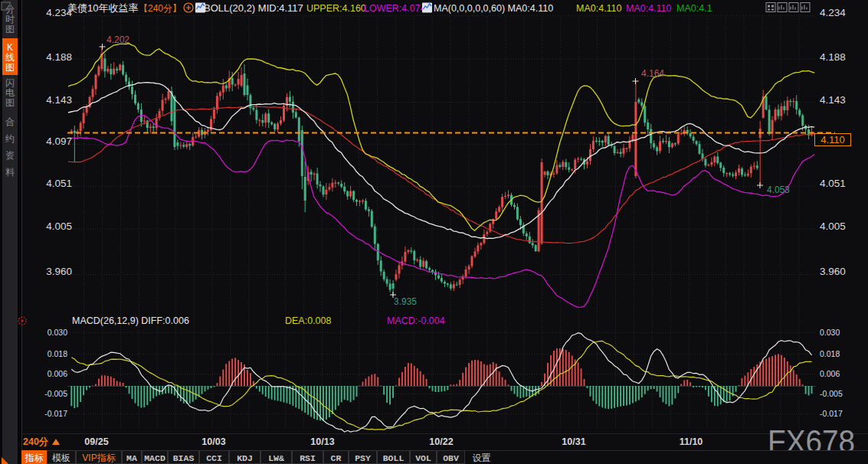  I want to click on svg-text: MACD:-0.004, so click(416, 321).